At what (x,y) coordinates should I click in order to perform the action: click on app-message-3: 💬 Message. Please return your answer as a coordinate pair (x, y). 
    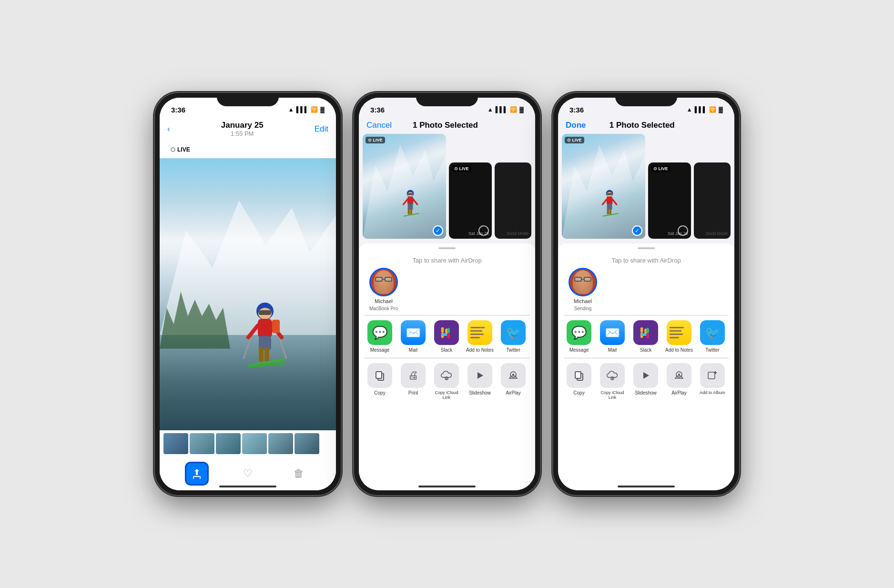
    Looking at the image, I should click on (579, 336).